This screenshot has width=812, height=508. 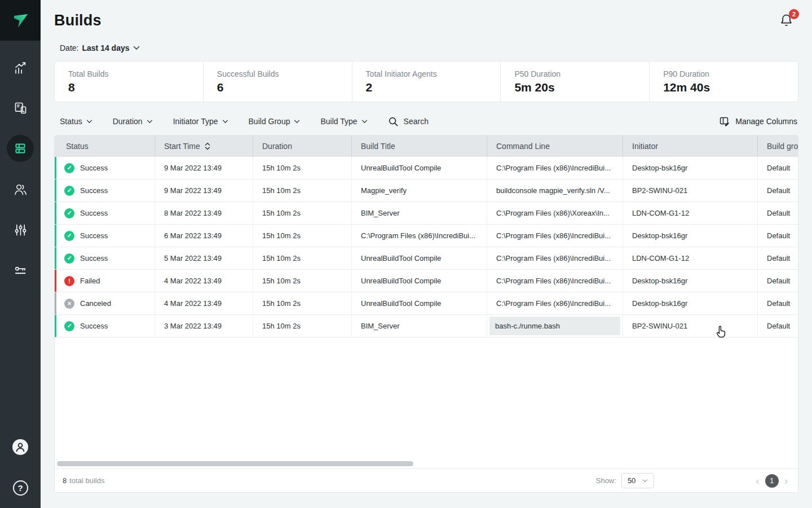 I want to click on manage-columns-label: Manage Columns, so click(x=766, y=121).